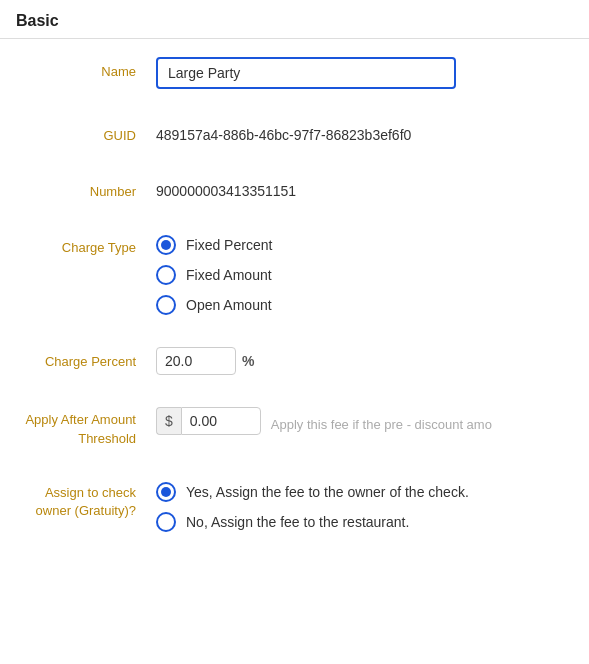  Describe the element at coordinates (364, 245) in the screenshot. I see `radio-fixed-percent: Fixed Percent` at that location.